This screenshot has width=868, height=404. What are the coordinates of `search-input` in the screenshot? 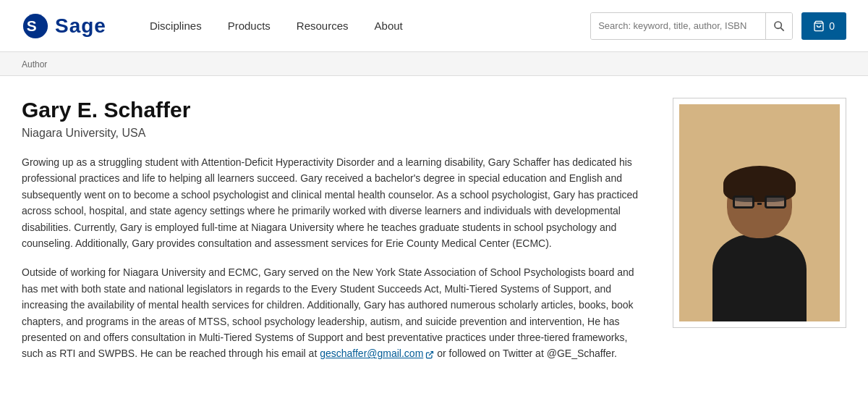 It's located at (678, 26).